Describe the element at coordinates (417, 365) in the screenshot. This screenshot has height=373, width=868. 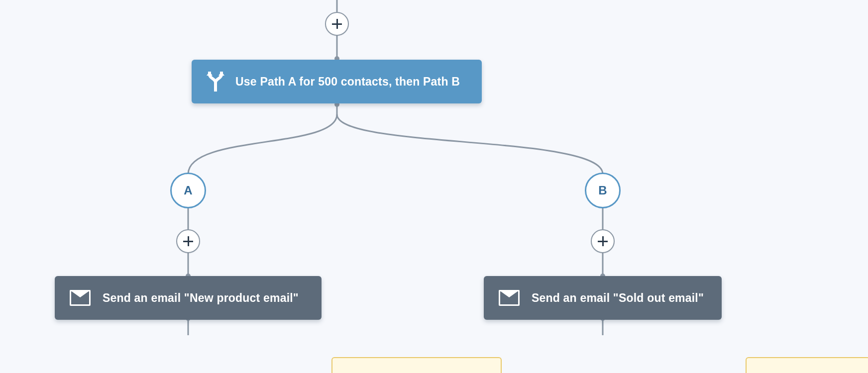
I see `panel-peek-left` at that location.